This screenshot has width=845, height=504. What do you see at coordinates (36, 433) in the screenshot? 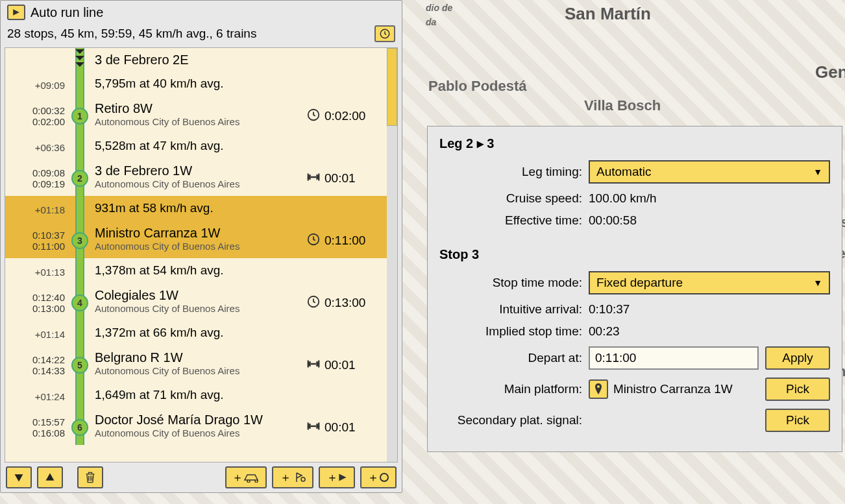
I see `departure-time: 0:16:08` at bounding box center [36, 433].